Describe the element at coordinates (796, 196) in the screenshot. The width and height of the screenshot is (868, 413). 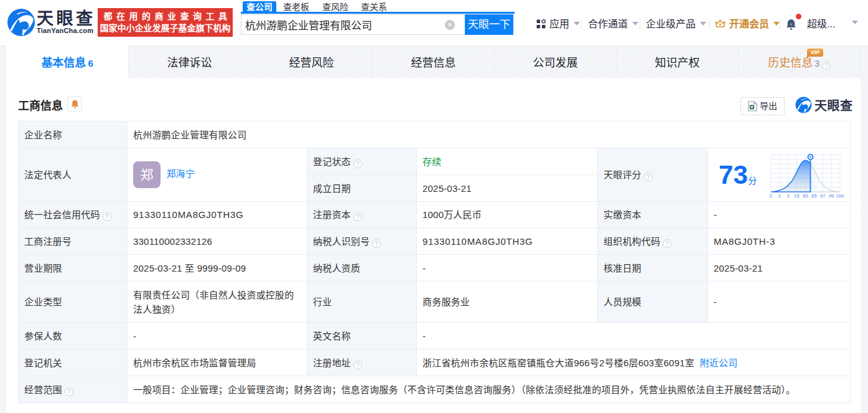
I see `svg-text: 15` at that location.